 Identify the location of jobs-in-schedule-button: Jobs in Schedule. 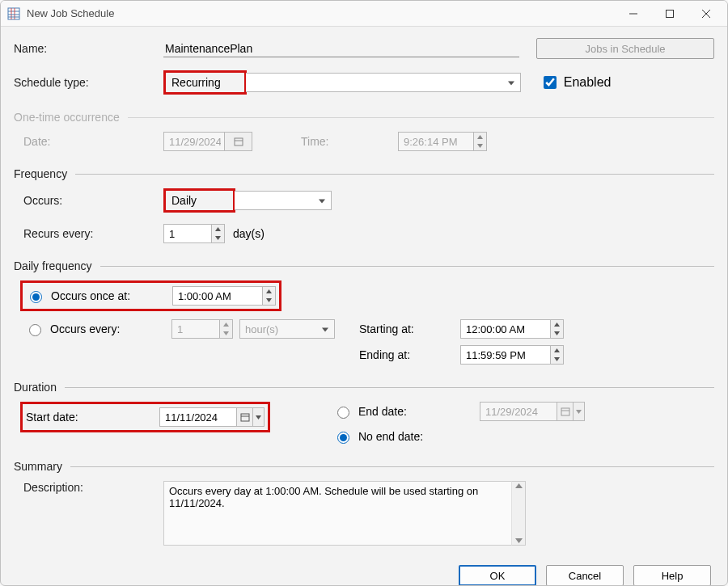
(625, 48).